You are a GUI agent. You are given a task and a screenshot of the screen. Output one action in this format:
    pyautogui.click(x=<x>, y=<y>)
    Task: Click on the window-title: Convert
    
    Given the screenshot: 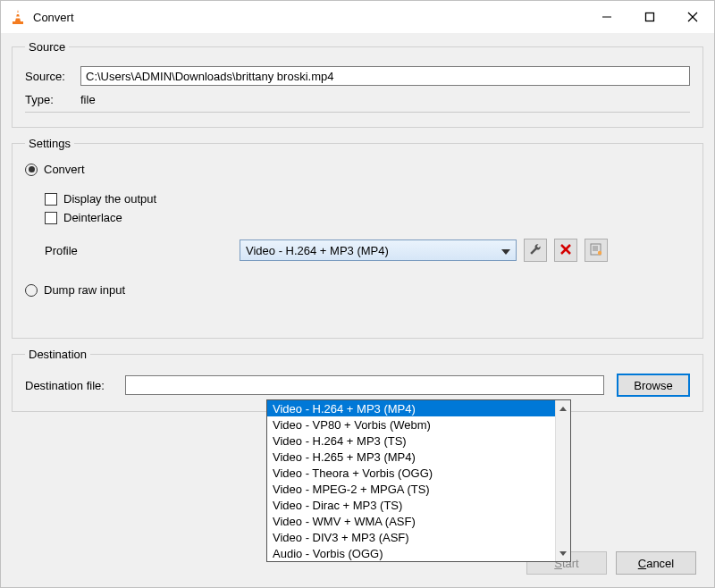 What is the action you would take?
    pyautogui.click(x=309, y=18)
    